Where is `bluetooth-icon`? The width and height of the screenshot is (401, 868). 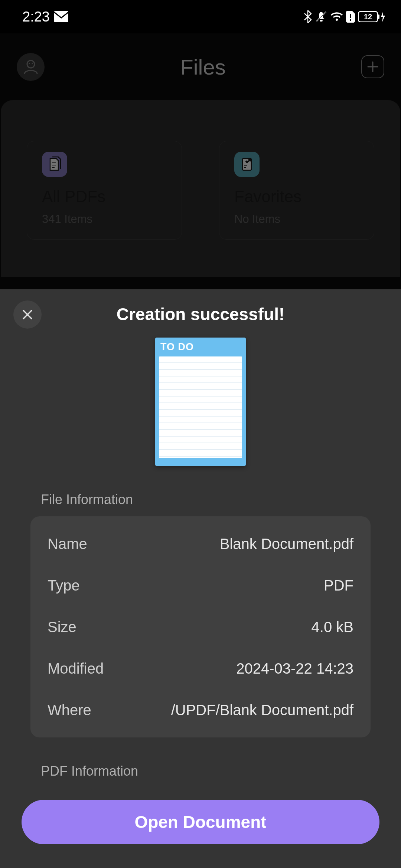
bluetooth-icon is located at coordinates (308, 17).